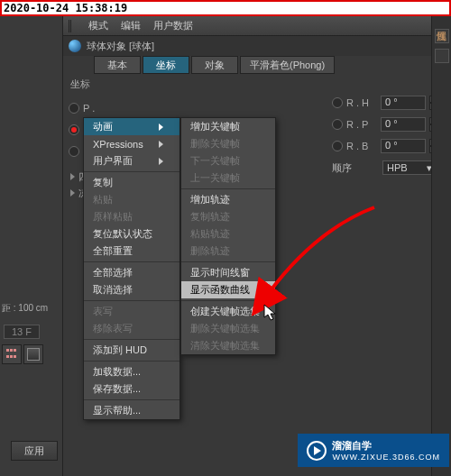  What do you see at coordinates (384, 168) in the screenshot?
I see `row-order: 顺序 HPB▾` at bounding box center [384, 168].